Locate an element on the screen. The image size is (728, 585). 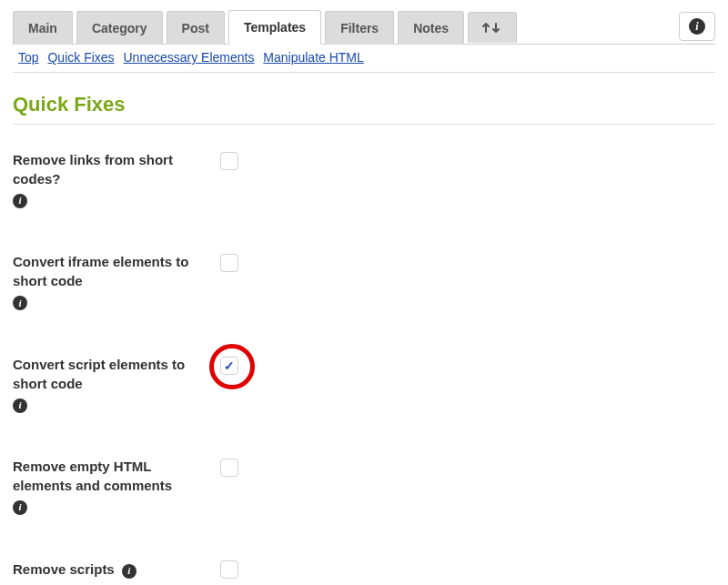
option-convert-iframe: Convert iframe elements to short code i is located at coordinates (364, 281).